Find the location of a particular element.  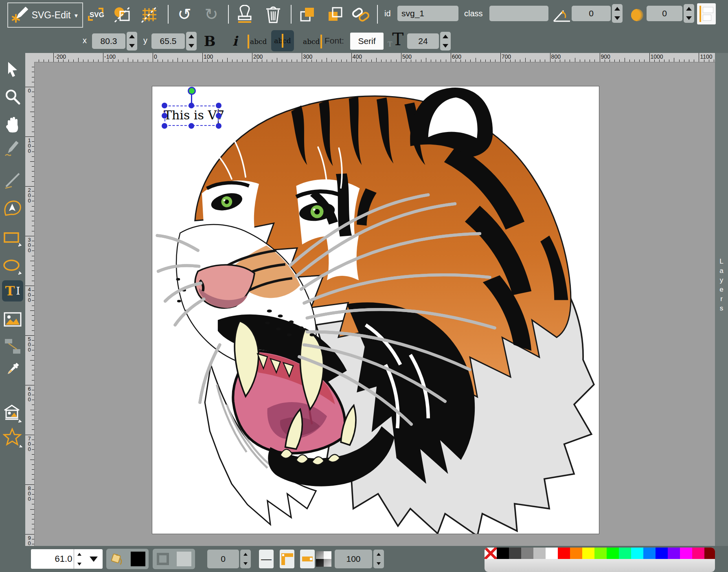

make-link-button is located at coordinates (360, 14).